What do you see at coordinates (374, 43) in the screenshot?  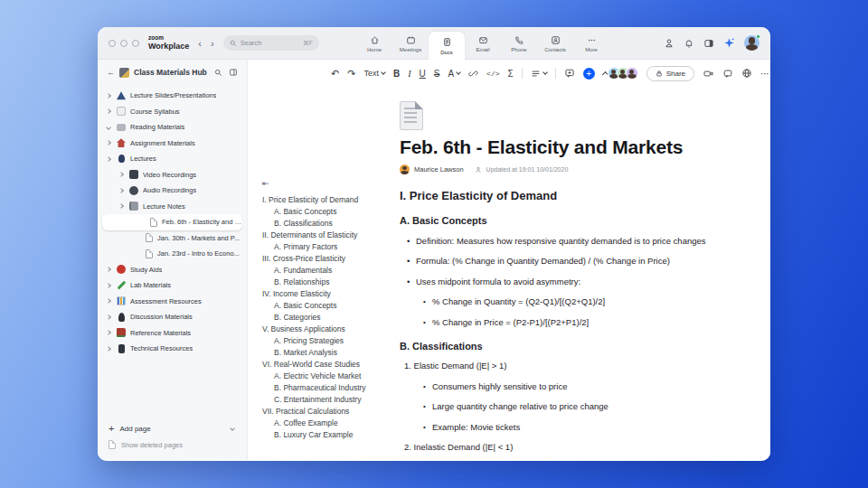 I see `tab-home: Home` at bounding box center [374, 43].